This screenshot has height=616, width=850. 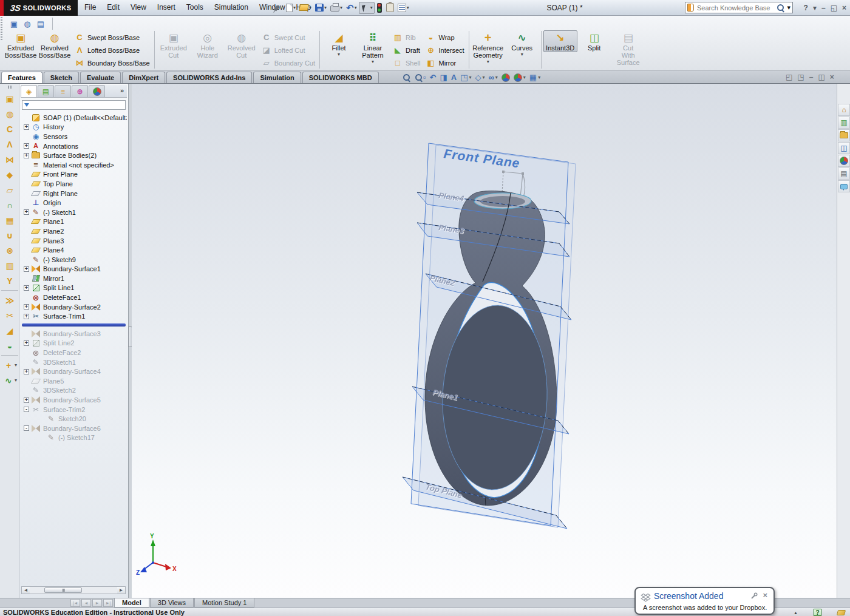 I want to click on rollback-bar, so click(x=74, y=325).